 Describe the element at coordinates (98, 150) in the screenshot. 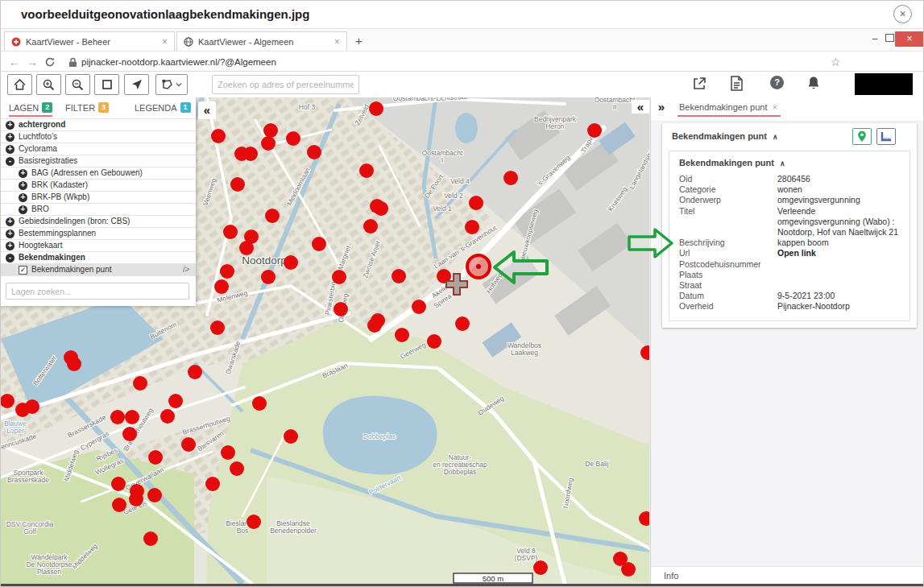

I see `layer-item-cyclorama: +Cyclorama` at that location.